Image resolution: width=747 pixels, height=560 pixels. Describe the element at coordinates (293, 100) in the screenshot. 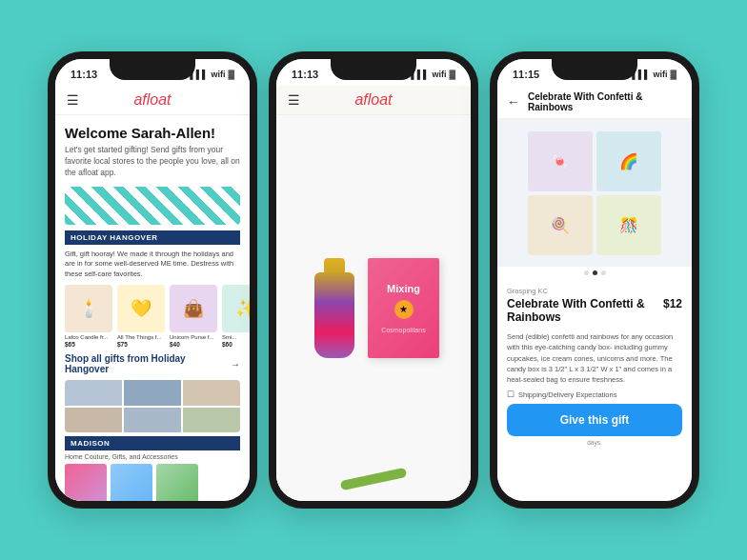

I see `hamburger-icon-2: ☰` at that location.